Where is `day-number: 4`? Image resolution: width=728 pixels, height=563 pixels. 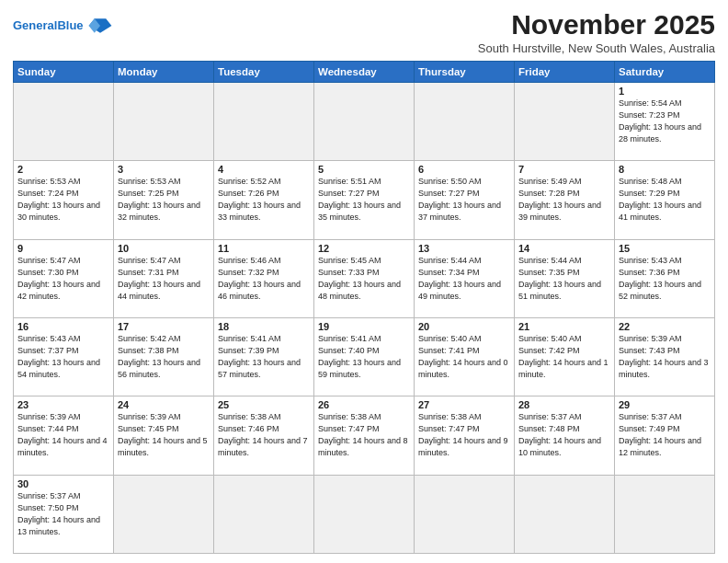 day-number: 4 is located at coordinates (264, 169).